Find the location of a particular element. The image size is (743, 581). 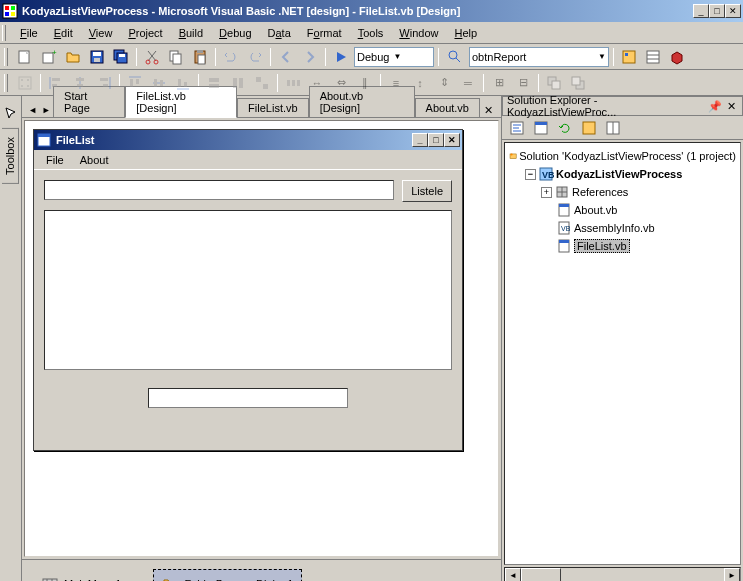

grip is located at coordinates (6, 57).